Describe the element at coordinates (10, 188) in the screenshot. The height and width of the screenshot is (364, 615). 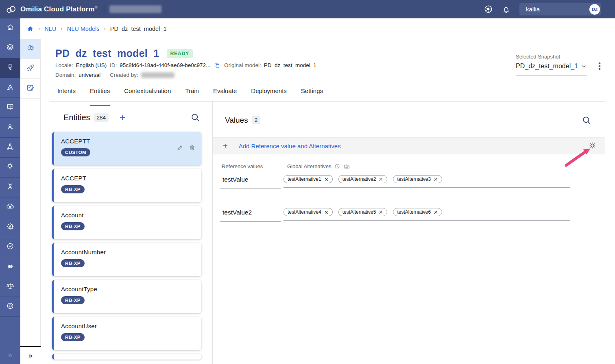
I see `sidebar-item-assistant` at that location.